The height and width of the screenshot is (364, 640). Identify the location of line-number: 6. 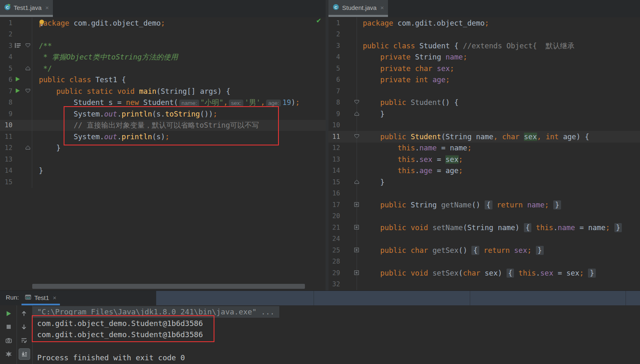
(334, 80).